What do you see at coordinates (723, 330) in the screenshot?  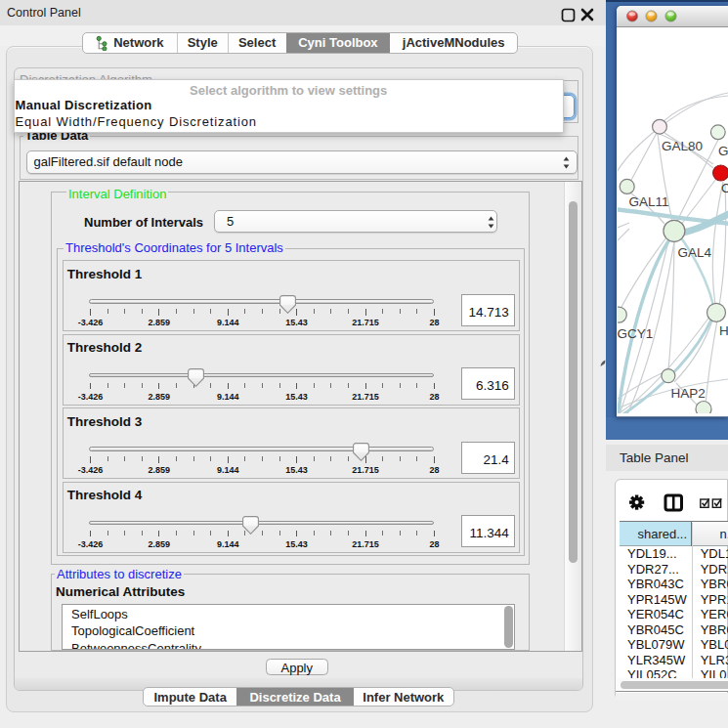 I see `svg-text: H` at bounding box center [723, 330].